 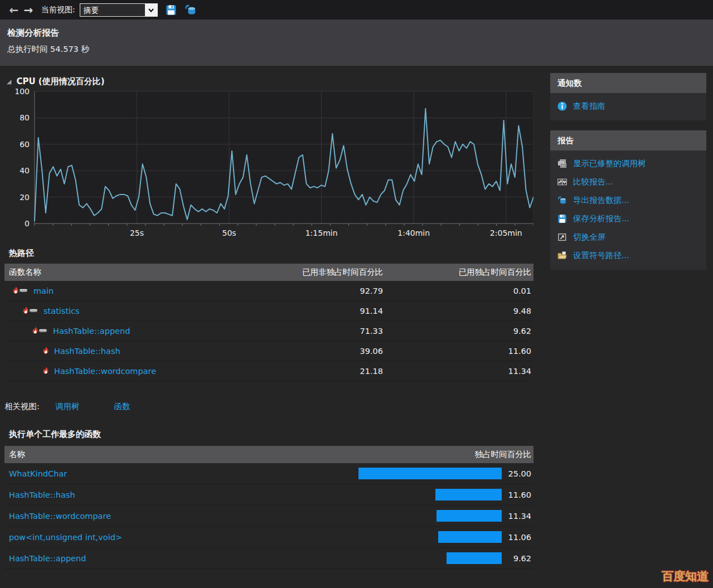 What do you see at coordinates (323, 291) in the screenshot?
I see `inclusive-value: 92.79` at bounding box center [323, 291].